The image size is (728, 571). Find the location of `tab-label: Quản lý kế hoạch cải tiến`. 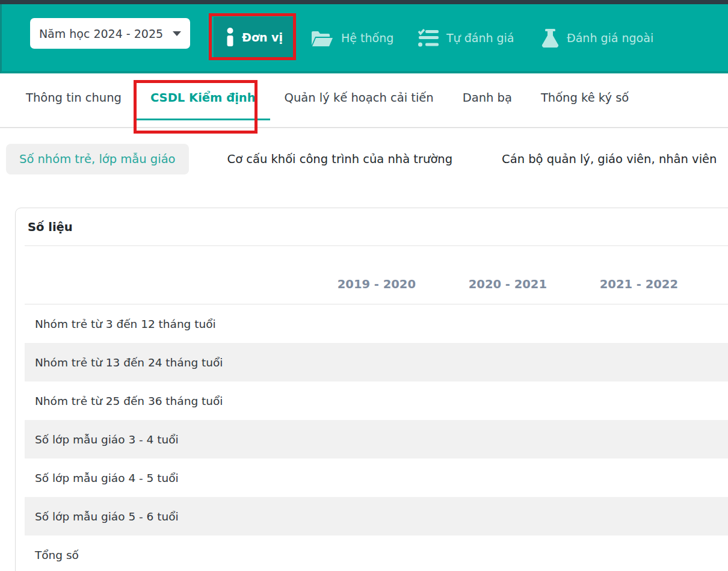

tab-label: Quản lý kế hoạch cải tiến is located at coordinates (359, 97).